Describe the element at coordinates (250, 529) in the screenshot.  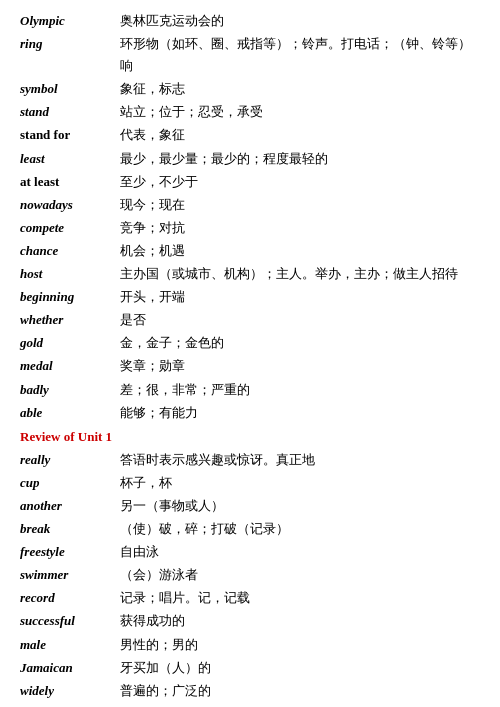
I see `vocab-line: break（使）破，碎；打破（记录）` at that location.